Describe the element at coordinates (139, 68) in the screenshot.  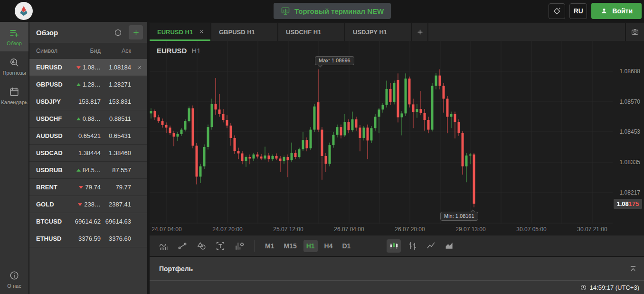
I see `remove-symbol-button` at that location.